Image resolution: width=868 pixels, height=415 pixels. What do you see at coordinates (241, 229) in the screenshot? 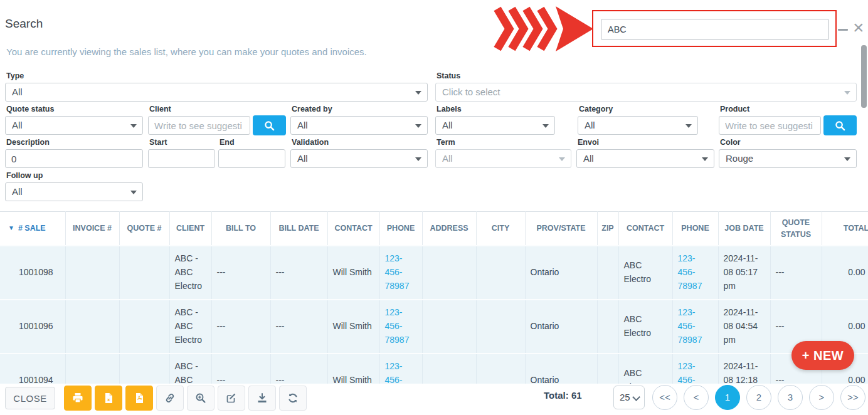
I see `column-header-bill_to: BILL TO` at bounding box center [241, 229].